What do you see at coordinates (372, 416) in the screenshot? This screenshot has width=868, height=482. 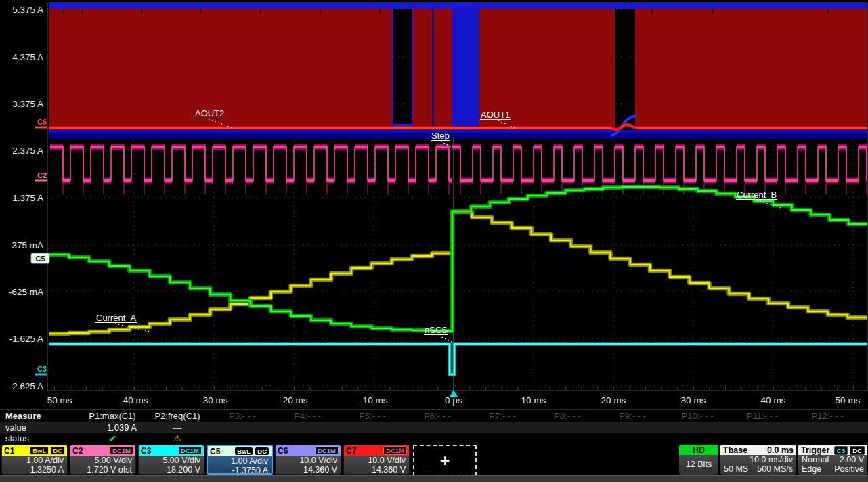 I see `measure-param-5-header: P5:- - -` at bounding box center [372, 416].